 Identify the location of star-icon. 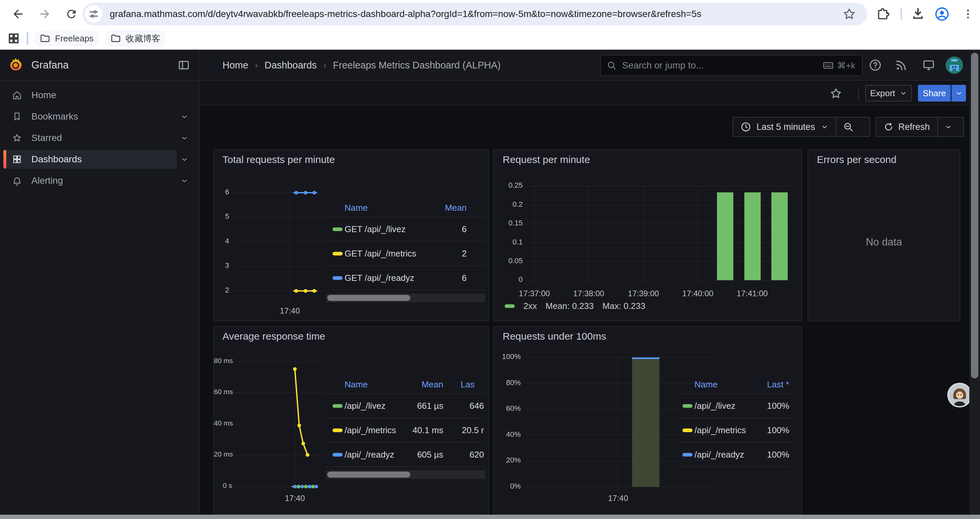
(17, 138).